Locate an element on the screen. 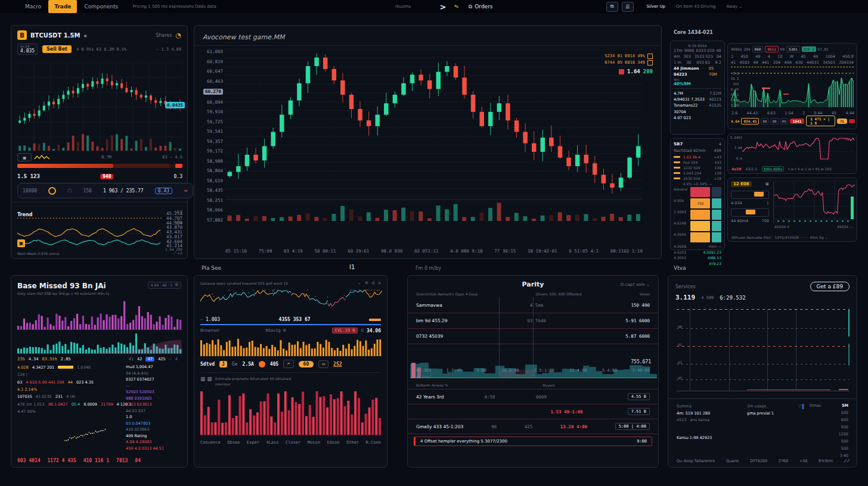  grid-icon: ▦ is located at coordinates (24, 157).